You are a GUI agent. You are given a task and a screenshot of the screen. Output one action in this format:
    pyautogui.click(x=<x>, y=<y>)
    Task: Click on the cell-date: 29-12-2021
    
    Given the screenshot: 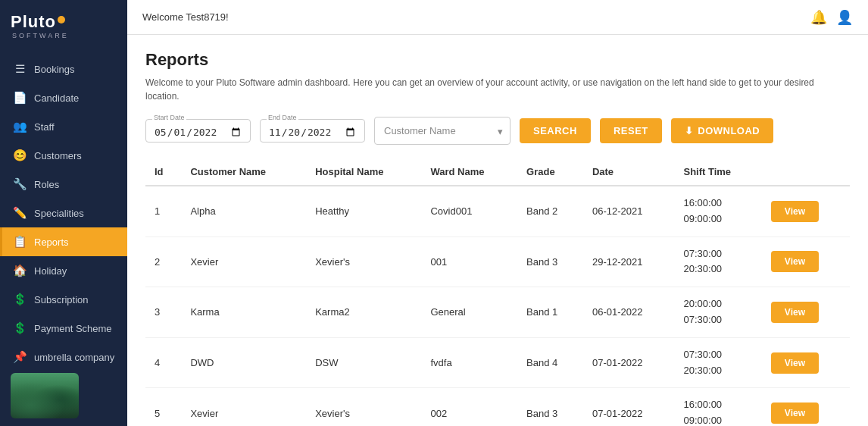 What is the action you would take?
    pyautogui.click(x=629, y=262)
    